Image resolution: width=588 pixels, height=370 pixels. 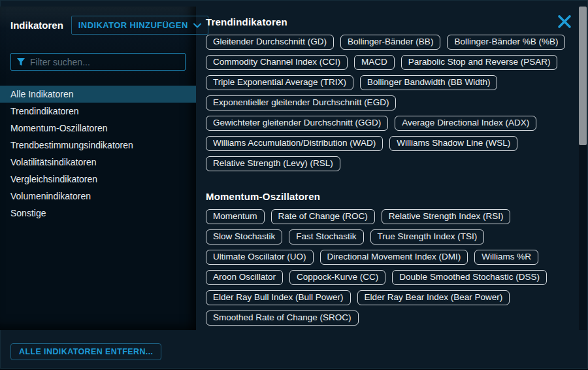 I want to click on scrollbar-track, so click(x=583, y=169).